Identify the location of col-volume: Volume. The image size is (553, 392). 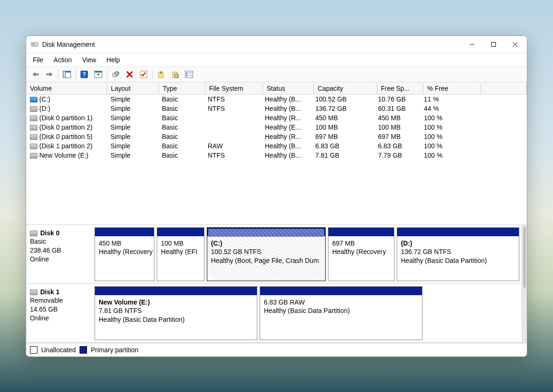
(66, 88).